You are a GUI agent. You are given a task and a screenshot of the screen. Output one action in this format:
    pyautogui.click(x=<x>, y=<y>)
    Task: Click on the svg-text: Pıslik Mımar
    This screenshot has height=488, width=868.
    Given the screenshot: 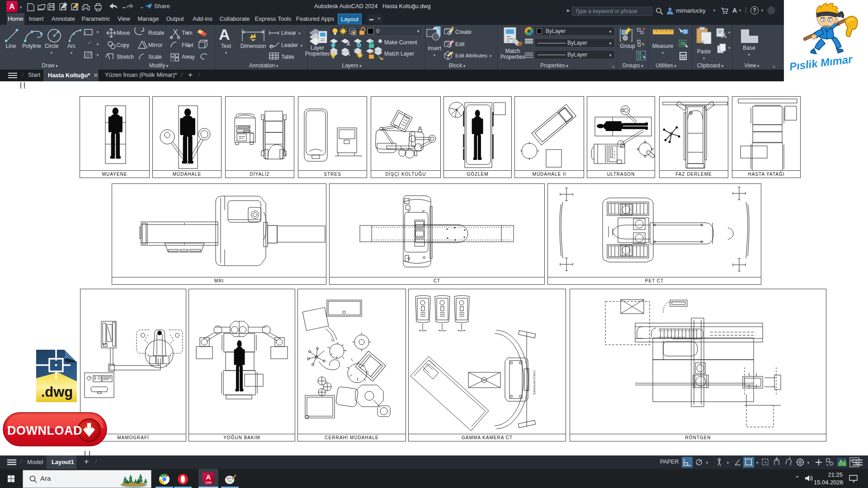 What is the action you would take?
    pyautogui.click(x=821, y=63)
    